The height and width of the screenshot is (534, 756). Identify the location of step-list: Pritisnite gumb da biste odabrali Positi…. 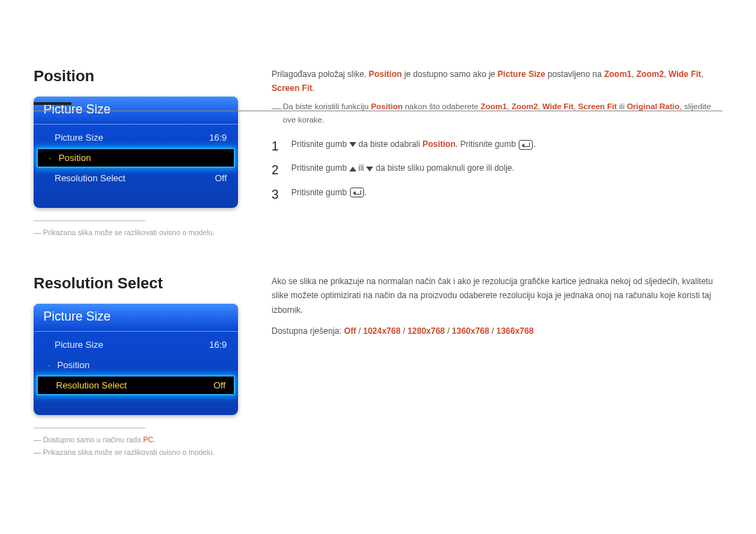
(497, 168).